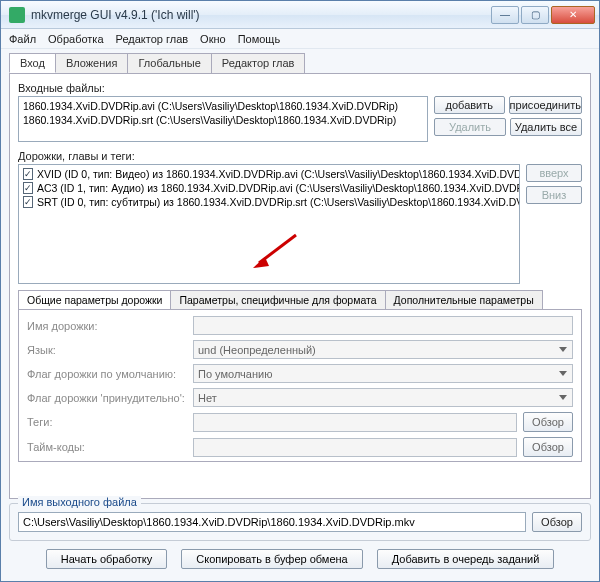 The image size is (600, 582). I want to click on list-item: 1860.1934.XviD.DVDRip.srt (C:\Users\Vasi…, so click(223, 120).